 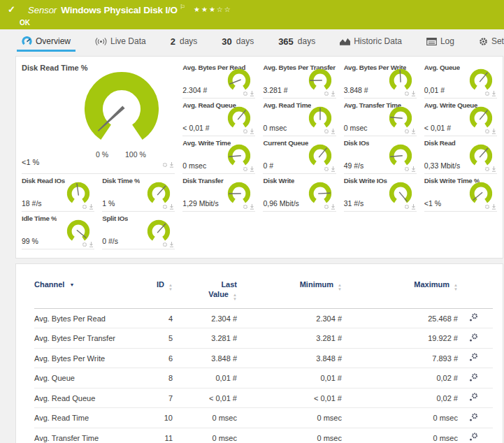 I want to click on table-row-avg-bytes-per-read: Avg. Bytes Per Read42.304 #2.304 #25.468…, so click(x=264, y=319).